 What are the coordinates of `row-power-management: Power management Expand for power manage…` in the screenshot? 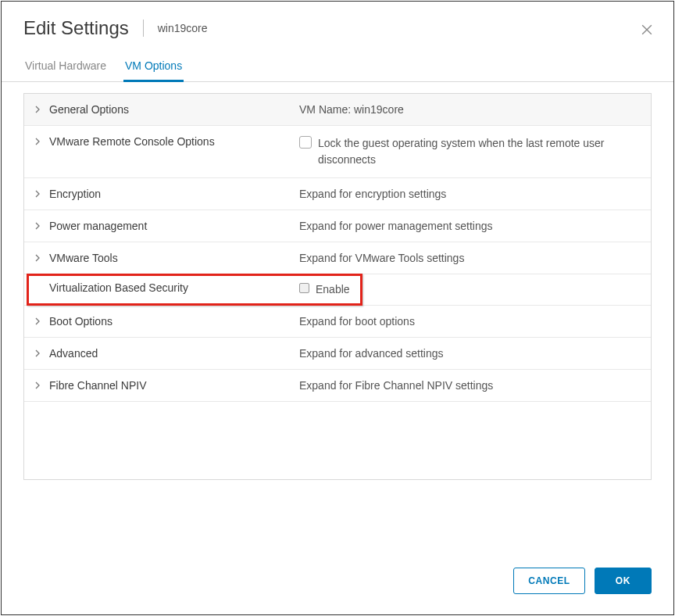 It's located at (338, 227).